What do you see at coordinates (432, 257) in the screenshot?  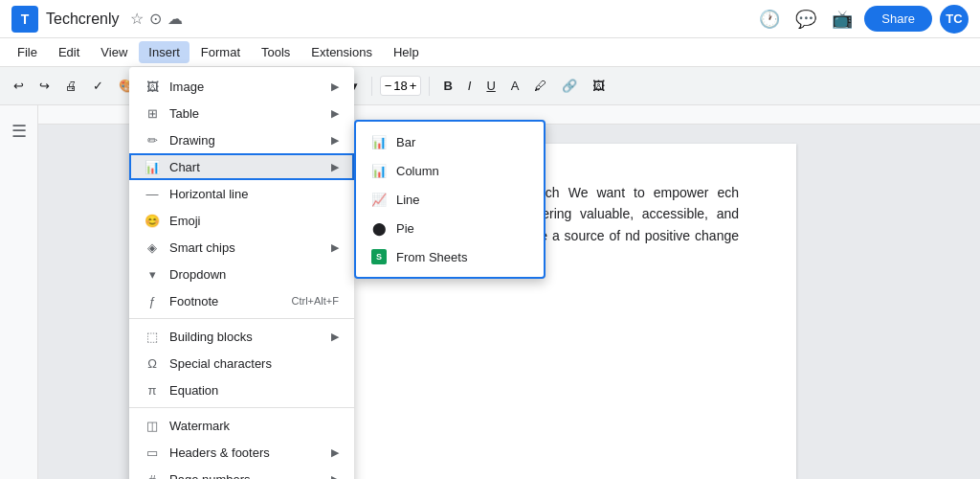 I see `from-sheets-label: From Sheets` at bounding box center [432, 257].